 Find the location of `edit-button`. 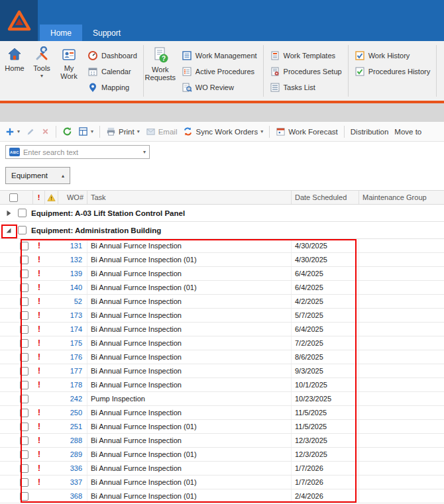

edit-button is located at coordinates (30, 132).